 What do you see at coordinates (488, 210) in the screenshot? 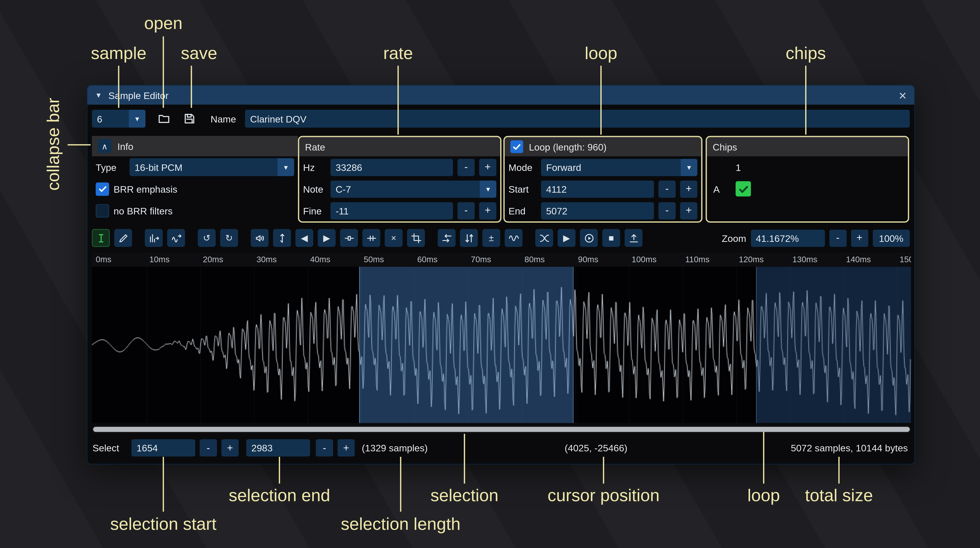
I see `fine-increase-button: +` at bounding box center [488, 210].